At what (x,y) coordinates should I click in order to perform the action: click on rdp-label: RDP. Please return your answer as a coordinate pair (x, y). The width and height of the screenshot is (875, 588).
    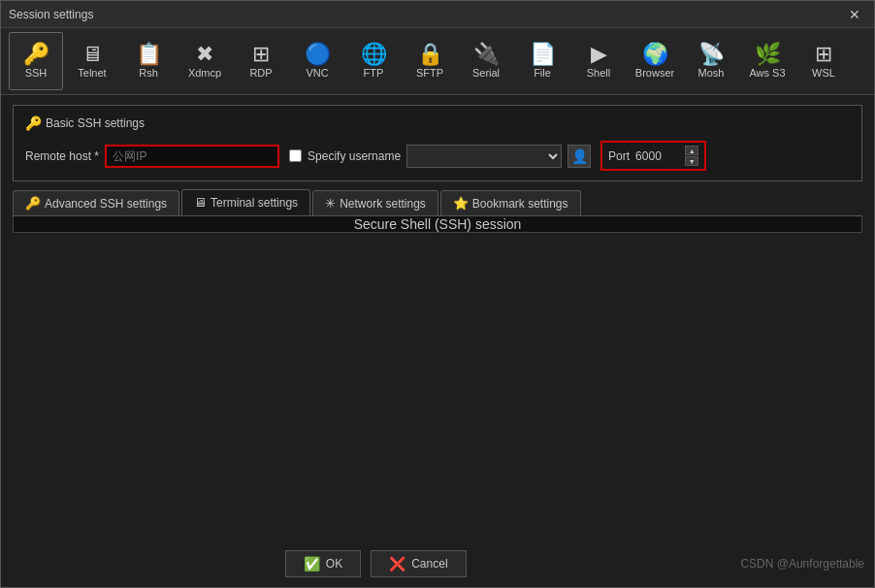
    Looking at the image, I should click on (260, 73).